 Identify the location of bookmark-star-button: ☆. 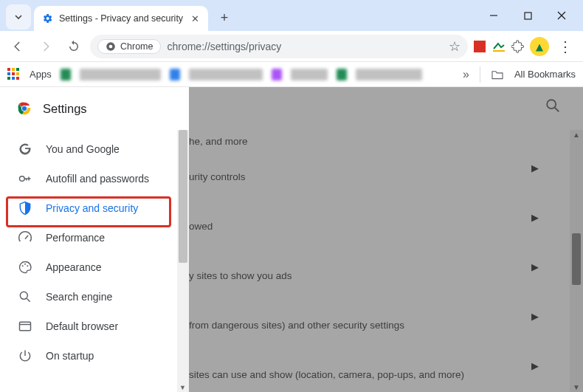
(455, 47).